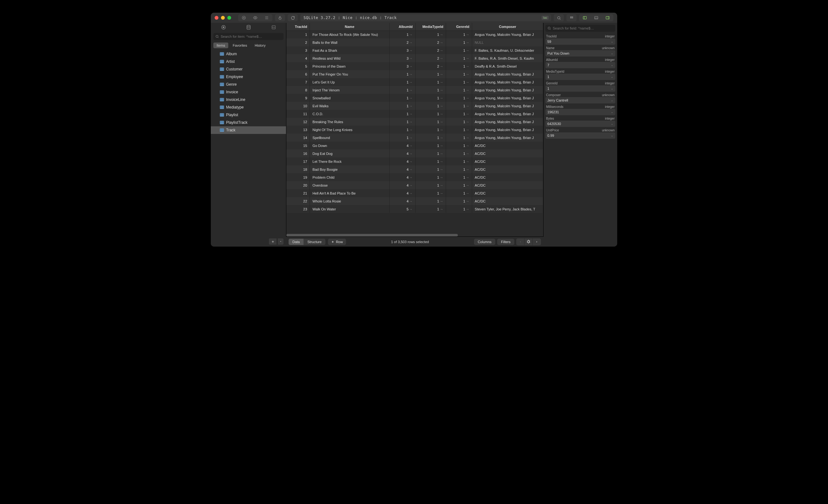 The image size is (828, 504). I want to click on table-row: 22Whole Lotta Rosie4→1→1→AC/DC, so click(415, 201).